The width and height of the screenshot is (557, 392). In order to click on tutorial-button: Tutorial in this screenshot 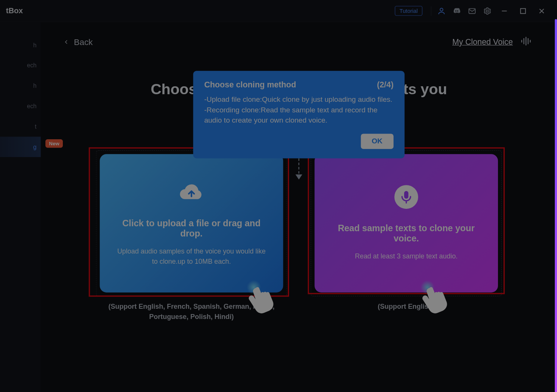, I will do `click(409, 11)`.